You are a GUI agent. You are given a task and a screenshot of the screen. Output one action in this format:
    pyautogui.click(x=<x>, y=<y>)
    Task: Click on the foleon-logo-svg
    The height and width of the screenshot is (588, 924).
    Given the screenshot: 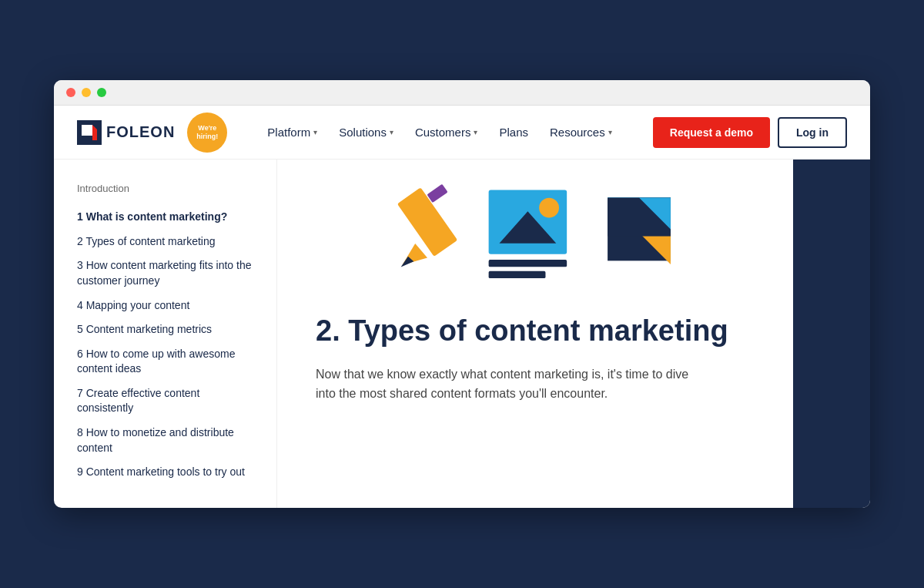 What is the action you would take?
    pyautogui.click(x=89, y=133)
    